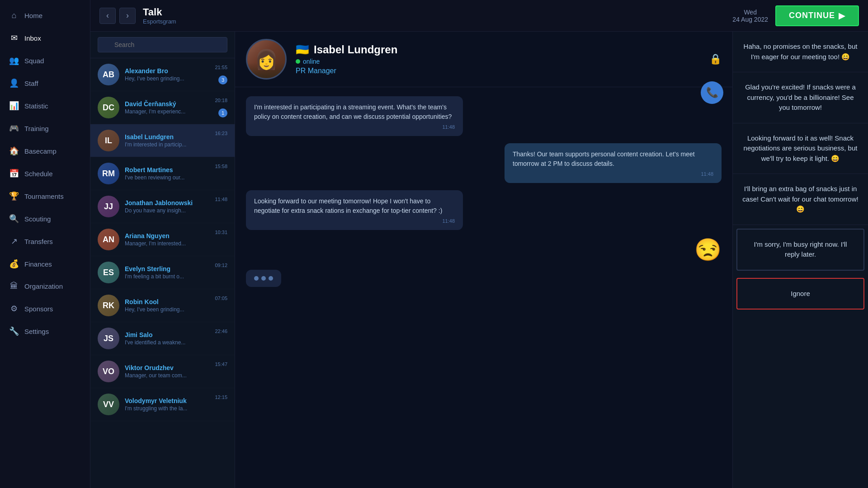 This screenshot has height=488, width=868. Describe the element at coordinates (163, 207) in the screenshot. I see `contact-item-jonathan: JJ Jonathan Jablonowski Do you have any …` at that location.